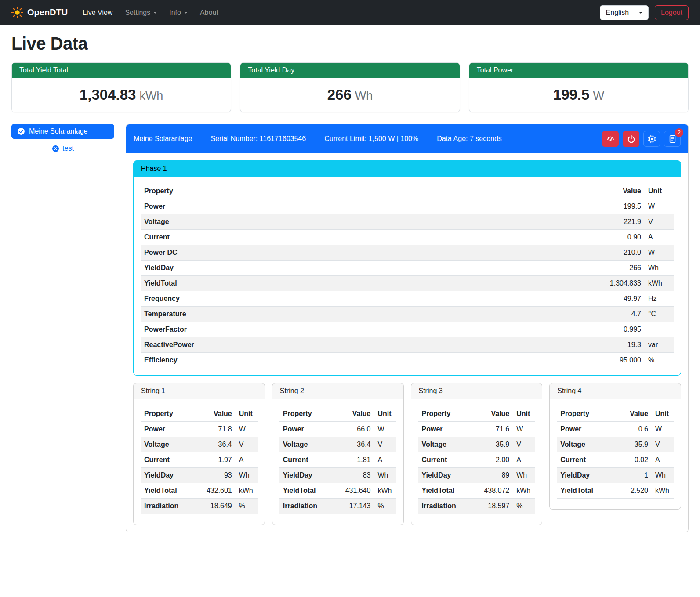 The image size is (700, 597). Describe the element at coordinates (631, 139) in the screenshot. I see `power-button` at that location.